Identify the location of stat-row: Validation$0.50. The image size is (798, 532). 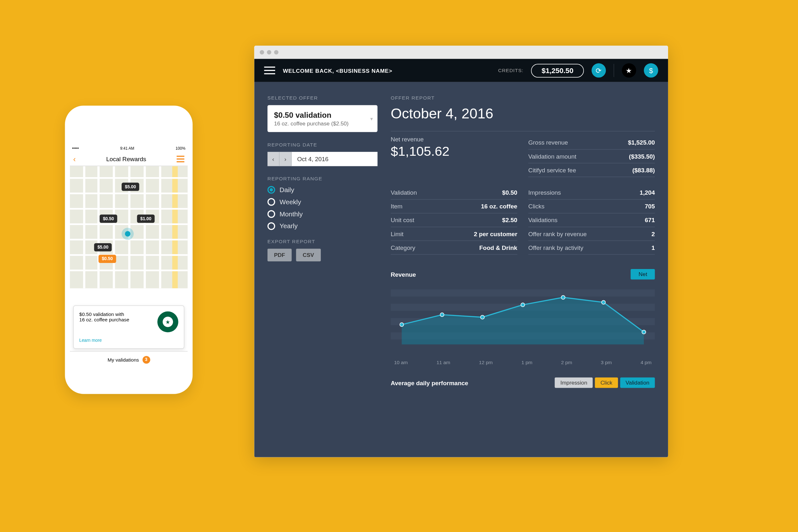
(454, 193).